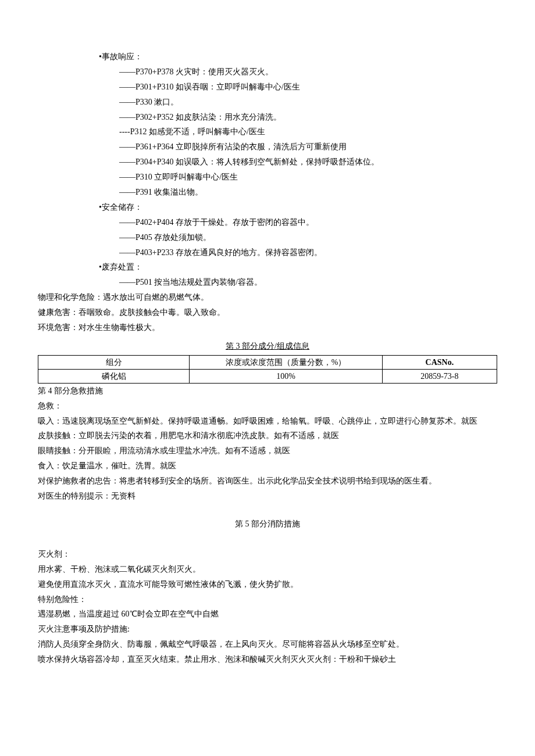 The height and width of the screenshot is (756, 535). I want to click on cell-component: 磷化铝, so click(114, 376).